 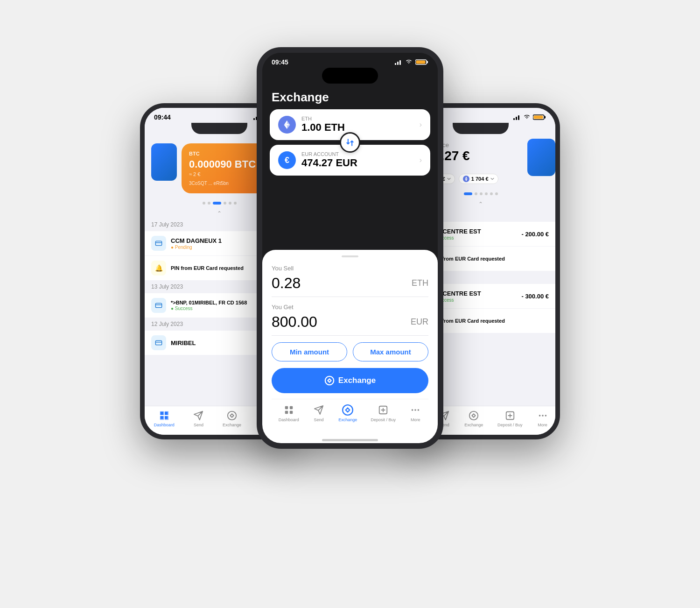 What do you see at coordinates (220, 343) in the screenshot?
I see `tx-name-3: MIRIBEL` at bounding box center [220, 343].